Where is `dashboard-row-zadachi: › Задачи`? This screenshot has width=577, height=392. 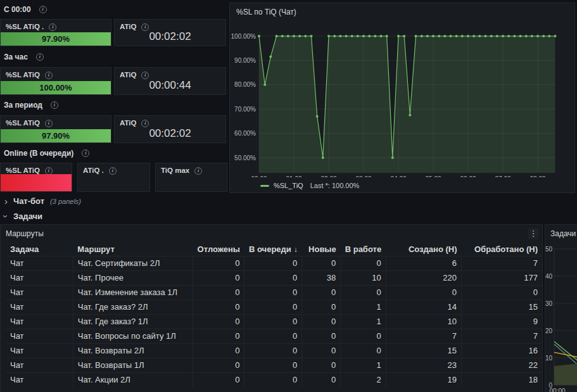
dashboard-row-zadachi: › Задачи is located at coordinates (289, 216).